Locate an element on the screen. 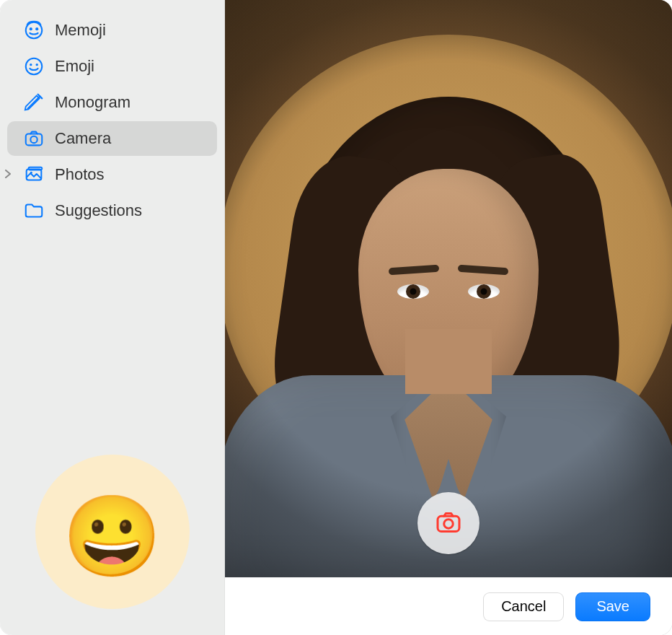 This screenshot has height=635, width=672. sidebar-item-label: Memoji is located at coordinates (81, 30).